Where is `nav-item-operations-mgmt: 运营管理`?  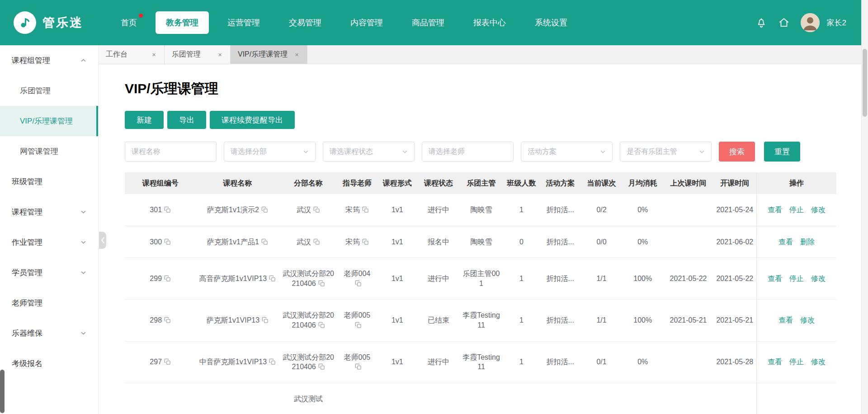
nav-item-operations-mgmt: 运营管理 is located at coordinates (244, 23).